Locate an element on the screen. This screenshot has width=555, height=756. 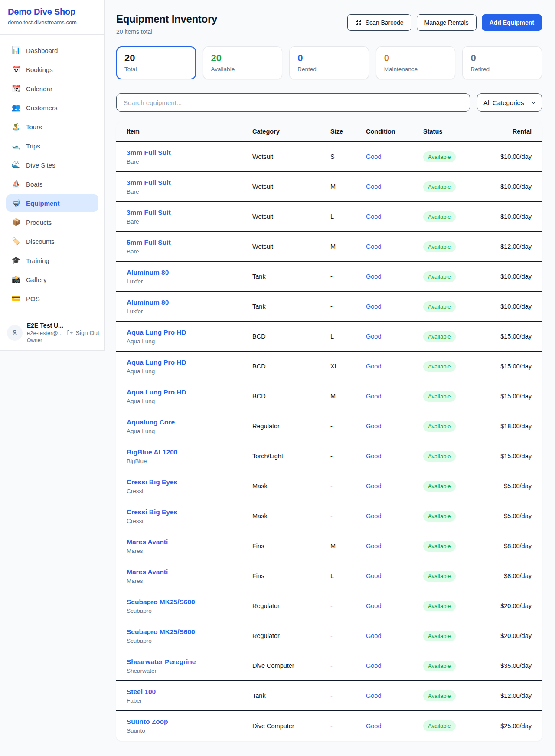
rental-cell: $25.00/day is located at coordinates (510, 726).